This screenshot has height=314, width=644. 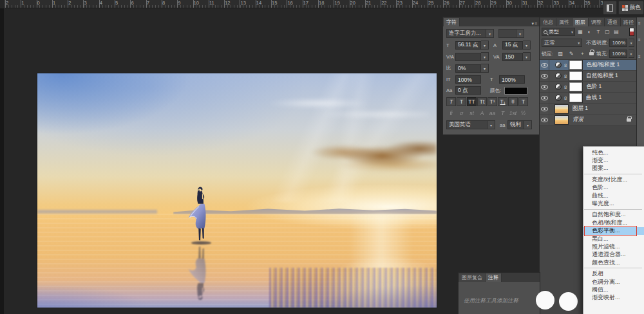 What do you see at coordinates (471, 113) in the screenshot?
I see `opentype-button: st` at bounding box center [471, 113].